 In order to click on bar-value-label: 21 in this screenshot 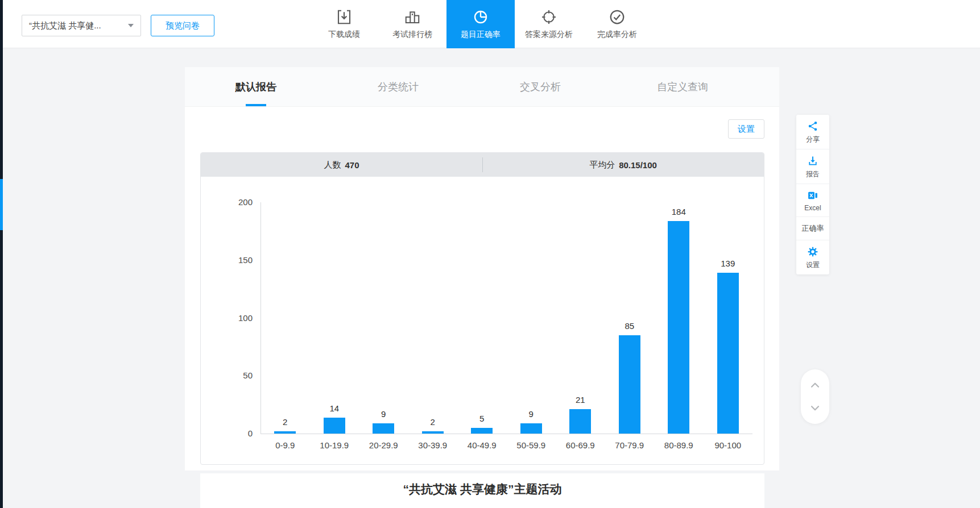, I will do `click(580, 400)`.